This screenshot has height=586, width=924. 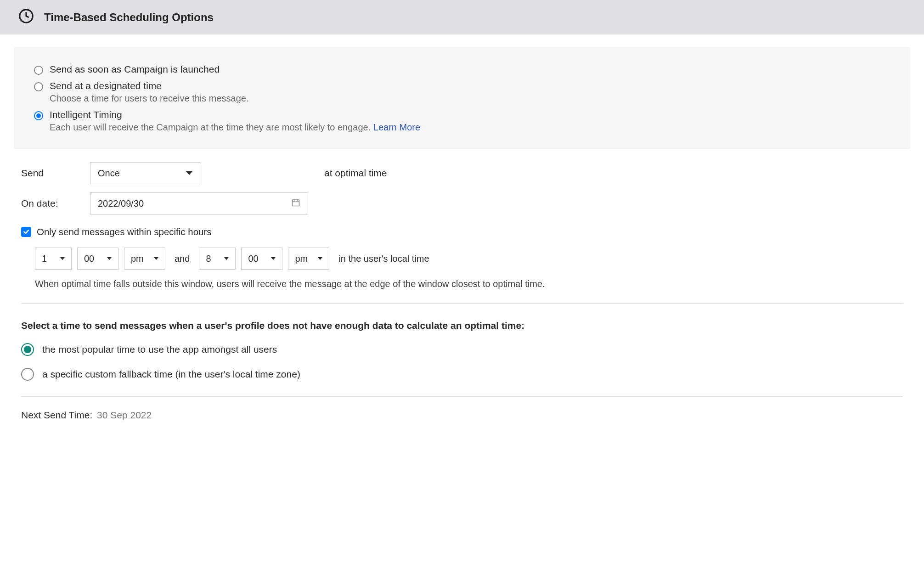 What do you see at coordinates (160, 349) in the screenshot?
I see `fallback-option-label: the most popular time to use the app amo…` at bounding box center [160, 349].